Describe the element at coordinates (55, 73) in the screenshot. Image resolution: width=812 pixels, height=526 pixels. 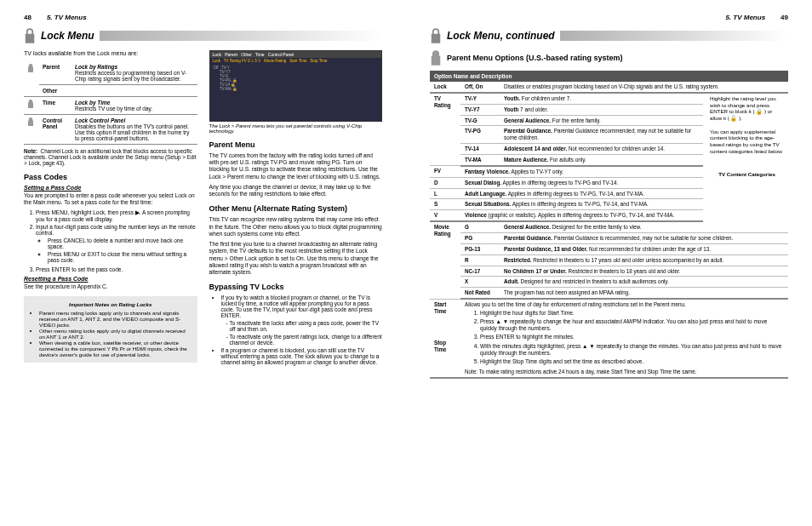
I see `locktype-label: Parent` at that location.